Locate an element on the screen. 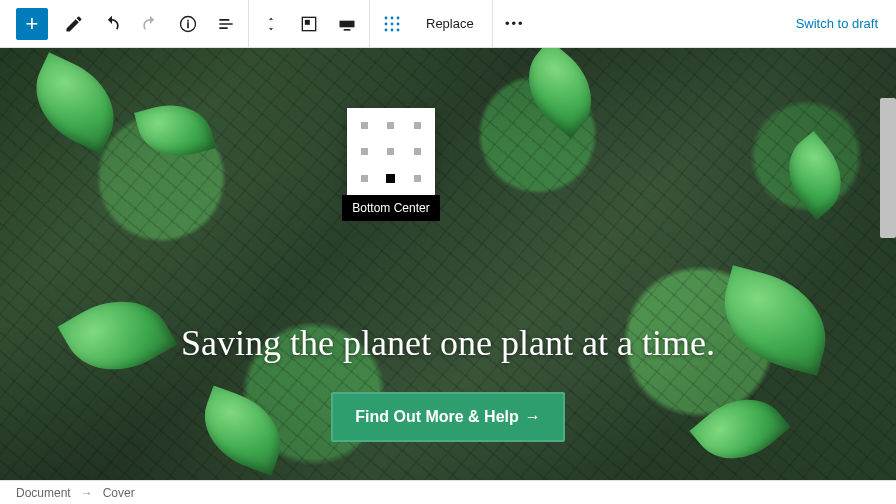 This screenshot has height=504, width=896. full-width-button is located at coordinates (347, 24).